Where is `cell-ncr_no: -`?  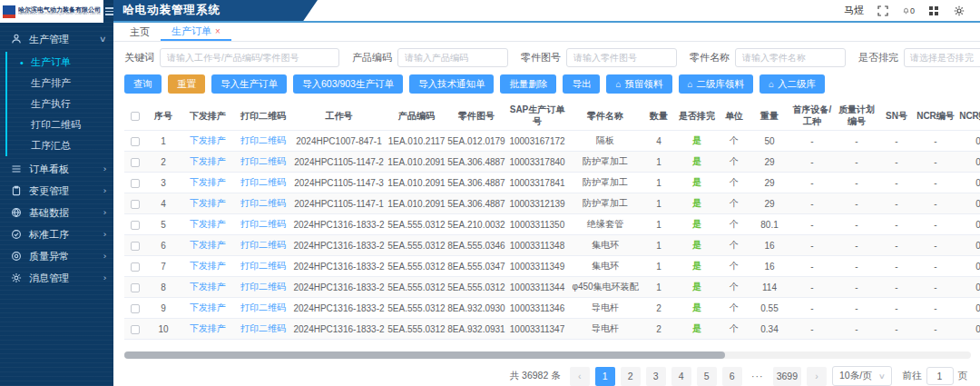 cell-ncr_no: - is located at coordinates (936, 183).